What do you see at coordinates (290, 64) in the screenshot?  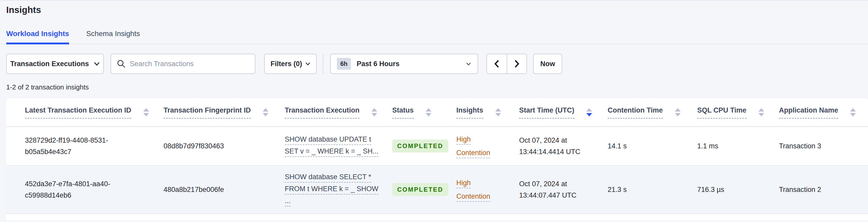 I see `filters-dropdown: Filters (0)` at bounding box center [290, 64].